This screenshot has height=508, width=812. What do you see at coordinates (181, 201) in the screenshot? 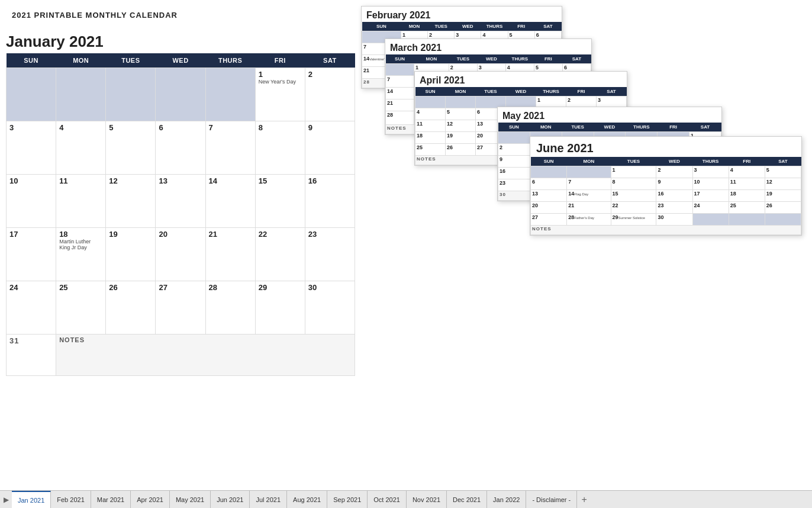
I see `day-13: 13` at bounding box center [181, 201].